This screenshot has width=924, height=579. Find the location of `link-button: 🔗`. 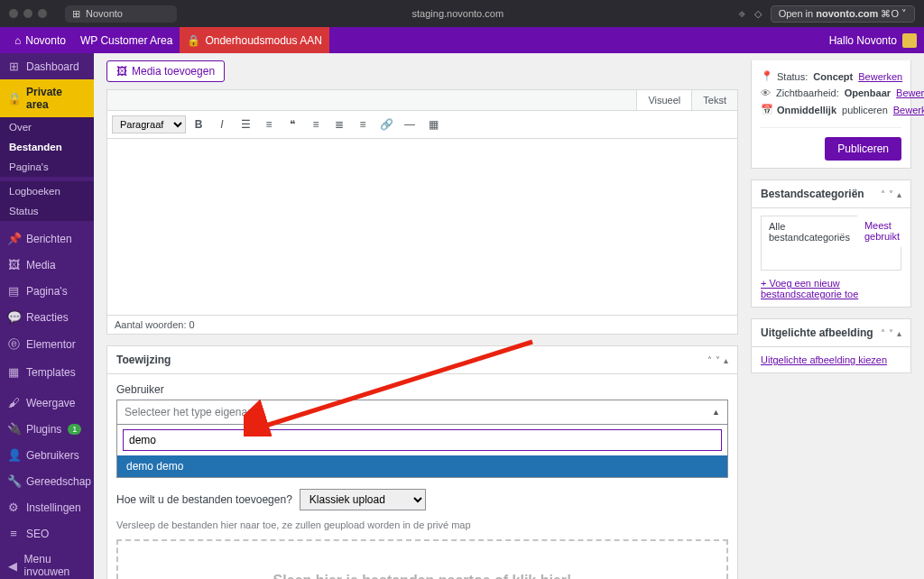

link-button: 🔗 is located at coordinates (386, 124).